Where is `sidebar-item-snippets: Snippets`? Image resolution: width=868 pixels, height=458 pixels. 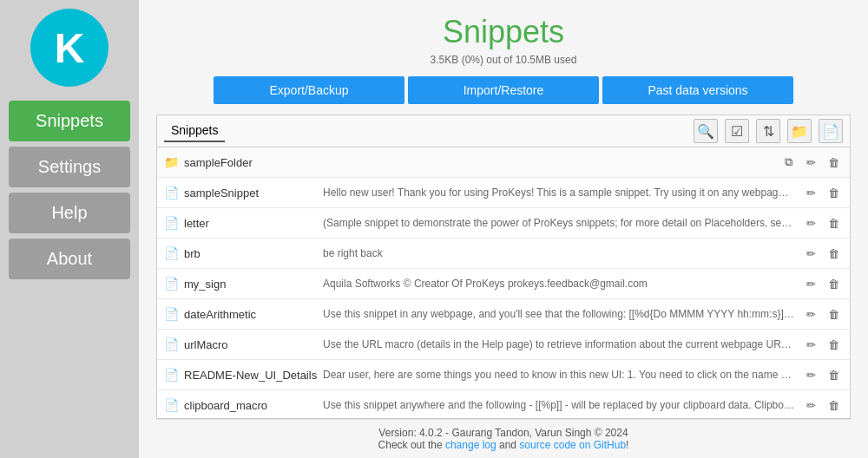
sidebar-item-snippets: Snippets is located at coordinates (69, 121).